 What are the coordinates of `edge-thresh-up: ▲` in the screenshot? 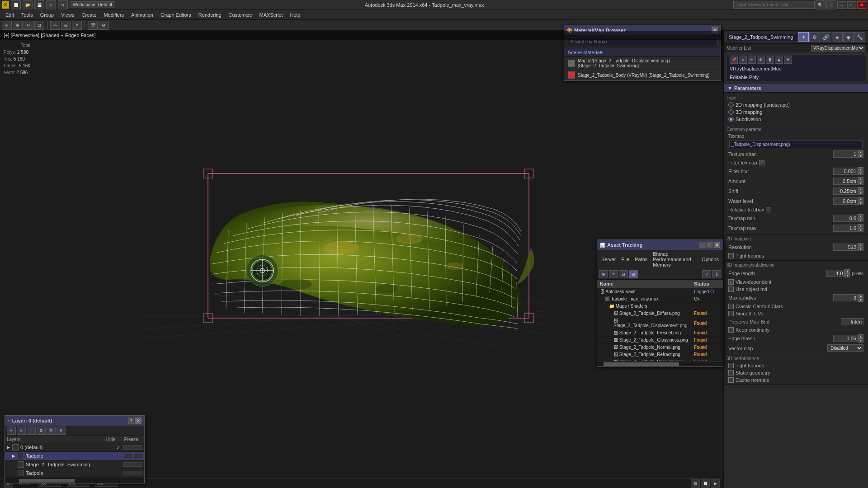 It's located at (861, 336).